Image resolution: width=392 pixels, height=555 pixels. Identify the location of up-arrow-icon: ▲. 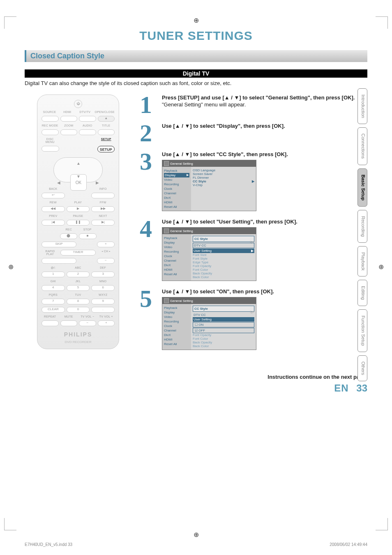
(78, 164).